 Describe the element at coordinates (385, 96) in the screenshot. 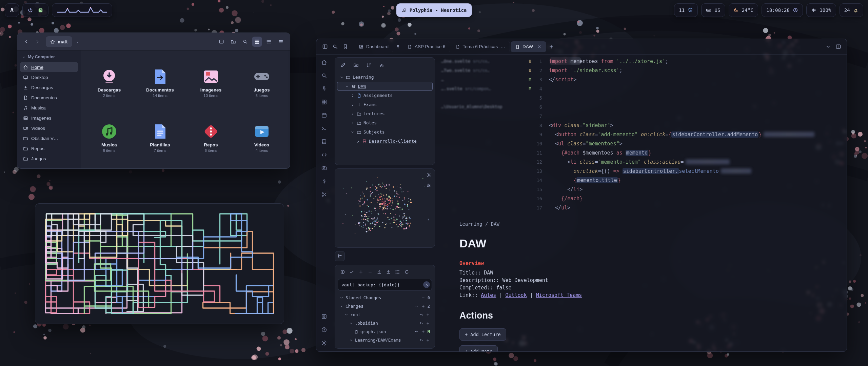

I see `tree-item-assignments: Assignments` at that location.